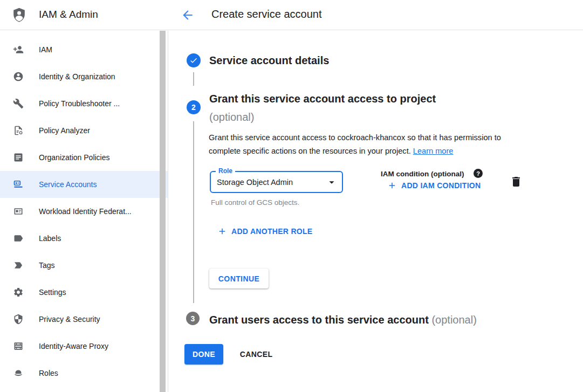  Describe the element at coordinates (73, 346) in the screenshot. I see `sidebar-item-label: Identity-Aware Proxy` at that location.